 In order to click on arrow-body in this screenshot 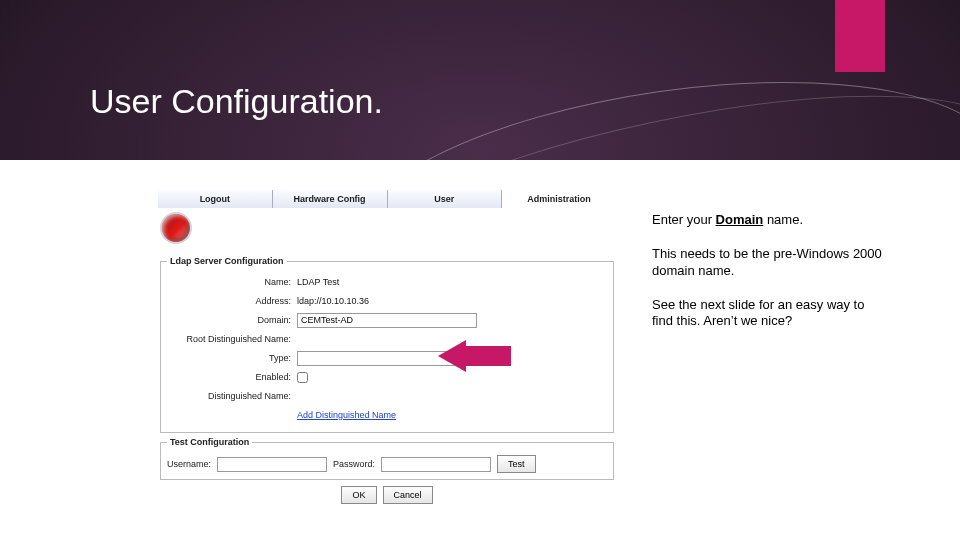, I will do `click(488, 356)`.